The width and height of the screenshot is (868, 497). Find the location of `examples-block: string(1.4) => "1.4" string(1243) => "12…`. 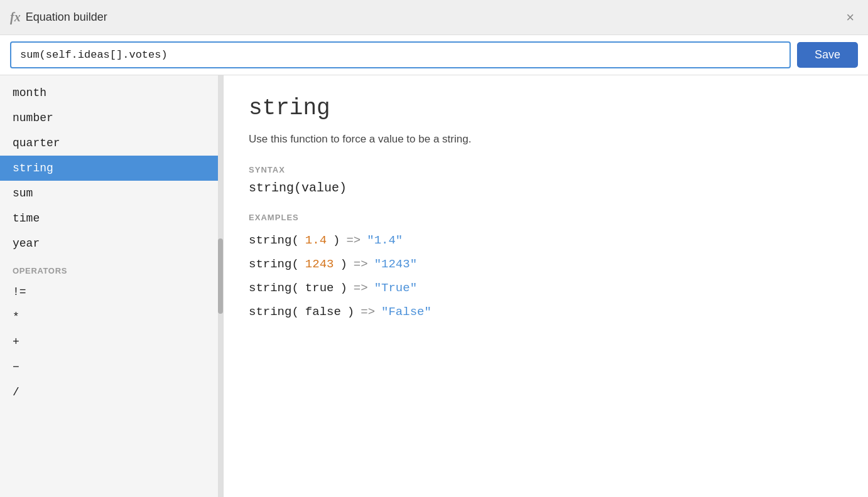

examples-block: string(1.4) => "1.4" string(1243) => "12… is located at coordinates (546, 276).